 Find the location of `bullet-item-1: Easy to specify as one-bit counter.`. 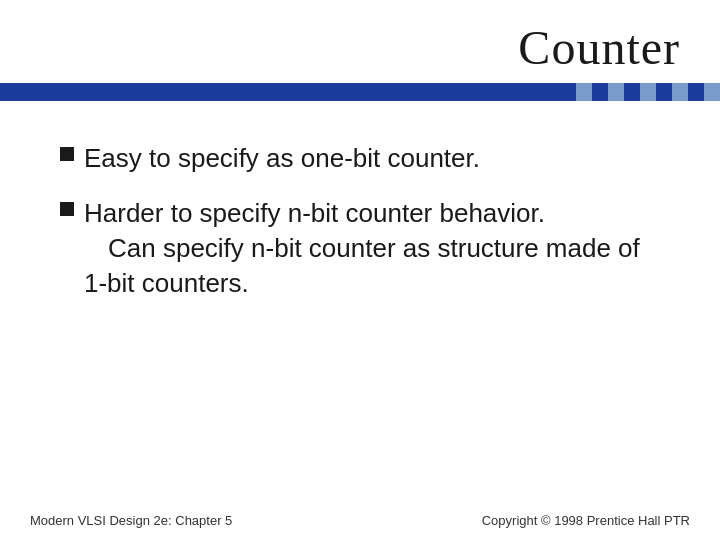

bullet-item-1: Easy to specify as one-bit counter. is located at coordinates (360, 158).